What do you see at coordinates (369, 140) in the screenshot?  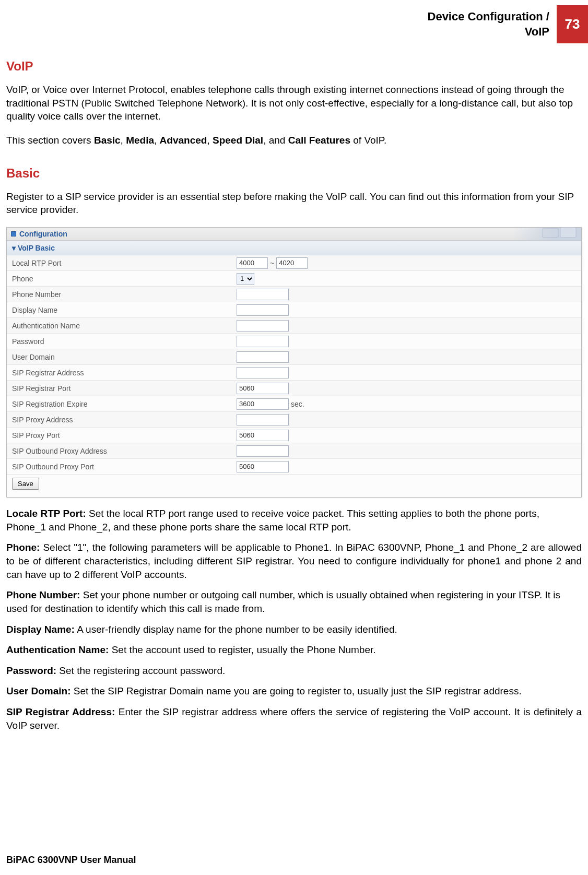 I see `coverage-post: of VoIP.` at bounding box center [369, 140].